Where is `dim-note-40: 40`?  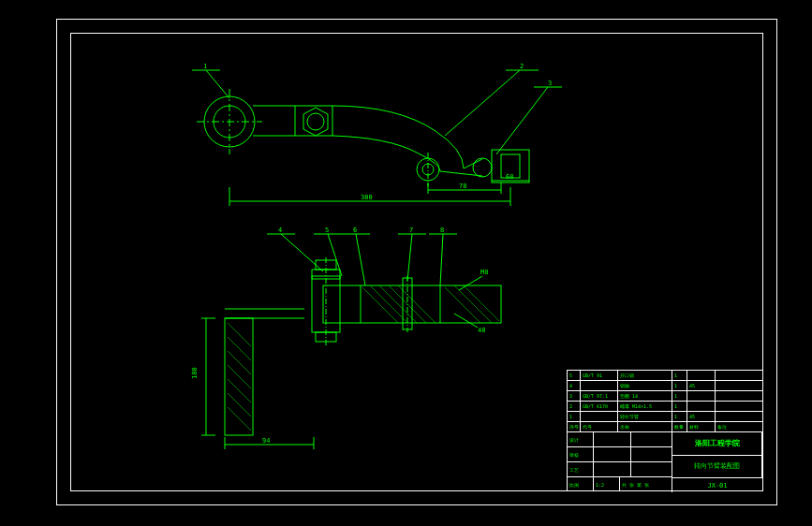 dim-note-40: 40 is located at coordinates (481, 330).